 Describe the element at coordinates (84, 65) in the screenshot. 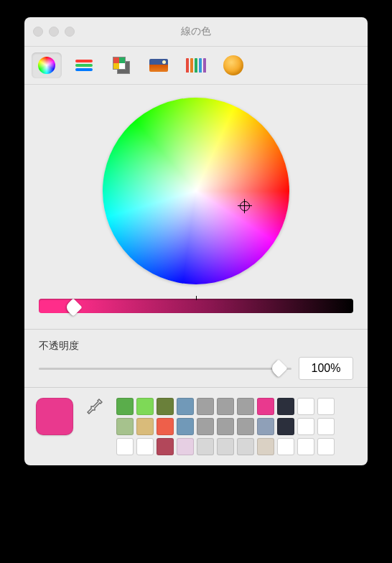

I see `color-sliders-tab` at that location.